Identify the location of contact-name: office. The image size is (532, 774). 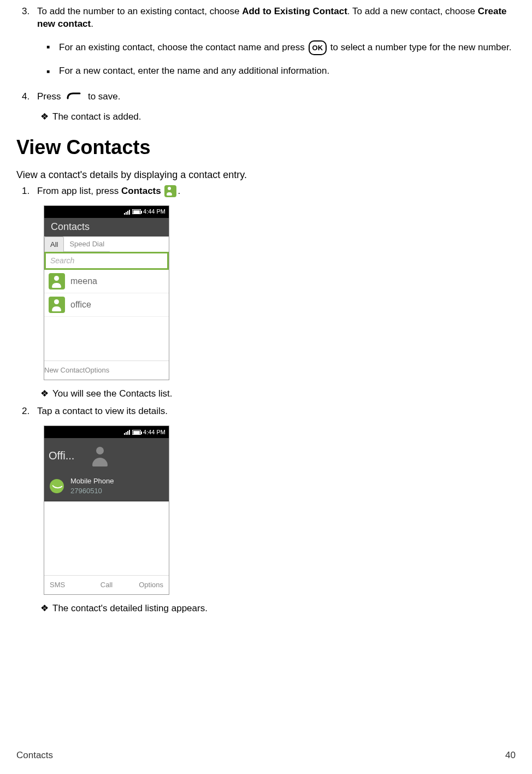
(81, 305).